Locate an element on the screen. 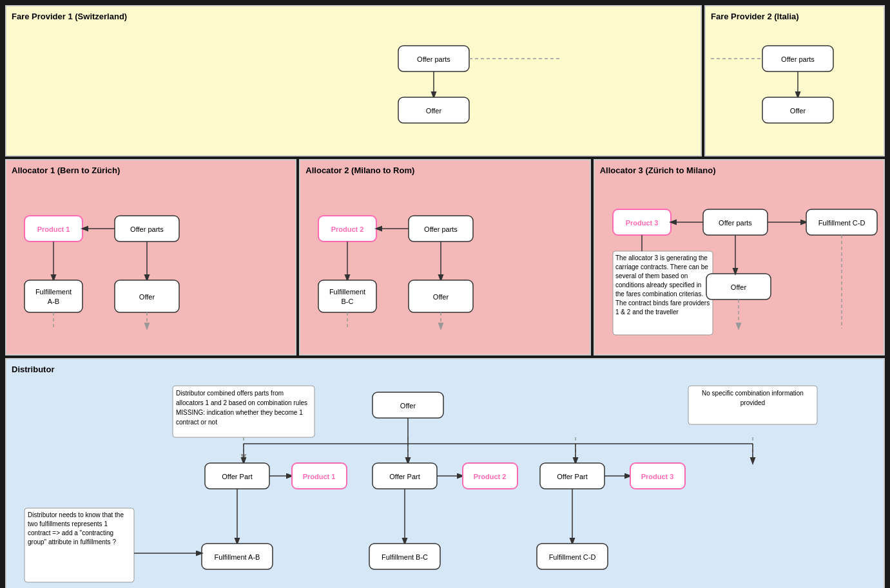 The height and width of the screenshot is (588, 890). allocator-1: Allocator 1 (Bern to Zürich) Product 1 O… is located at coordinates (151, 258).